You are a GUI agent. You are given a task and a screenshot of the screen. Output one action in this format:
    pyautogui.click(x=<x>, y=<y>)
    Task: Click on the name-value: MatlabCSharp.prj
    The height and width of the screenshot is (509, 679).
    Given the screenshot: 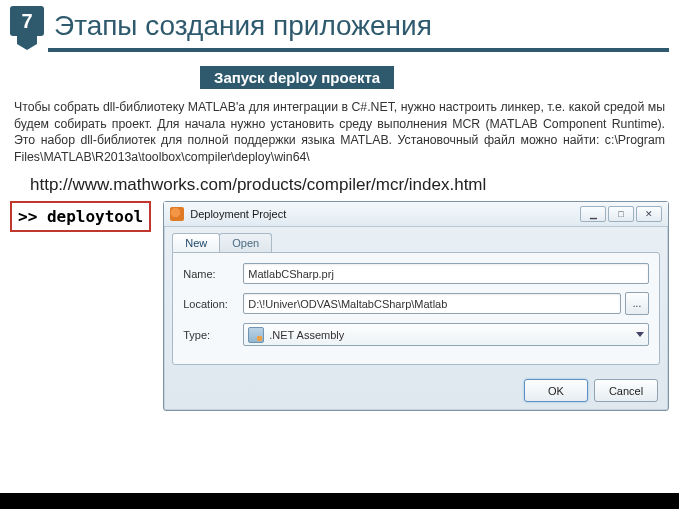 What is the action you would take?
    pyautogui.click(x=291, y=274)
    